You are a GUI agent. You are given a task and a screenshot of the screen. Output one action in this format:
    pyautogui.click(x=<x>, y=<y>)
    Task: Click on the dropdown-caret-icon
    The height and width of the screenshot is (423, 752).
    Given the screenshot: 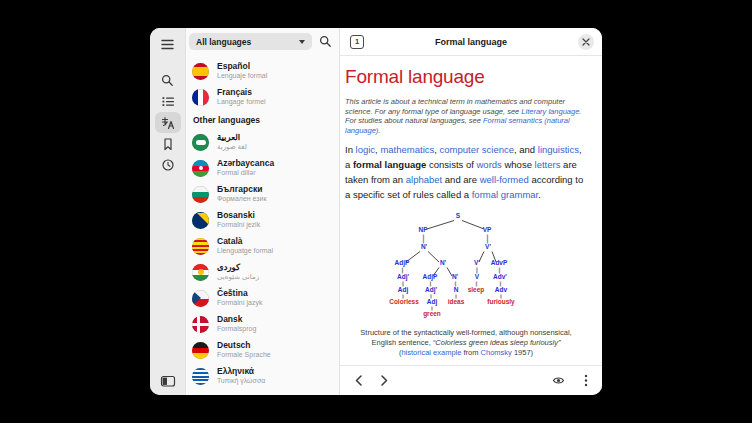 What is the action you would take?
    pyautogui.click(x=302, y=42)
    